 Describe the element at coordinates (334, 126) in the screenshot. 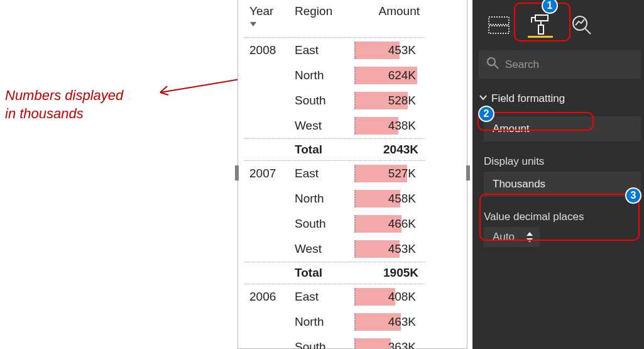

I see `table-row: West438K` at that location.